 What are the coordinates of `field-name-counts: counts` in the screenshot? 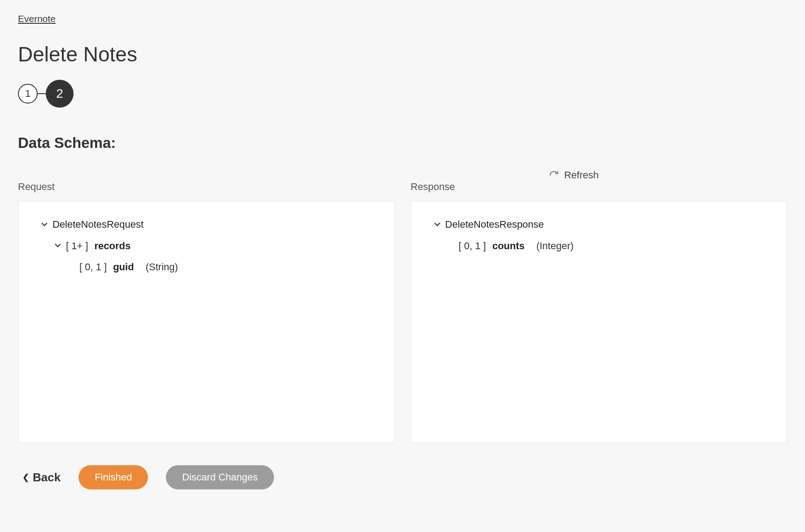 It's located at (509, 246).